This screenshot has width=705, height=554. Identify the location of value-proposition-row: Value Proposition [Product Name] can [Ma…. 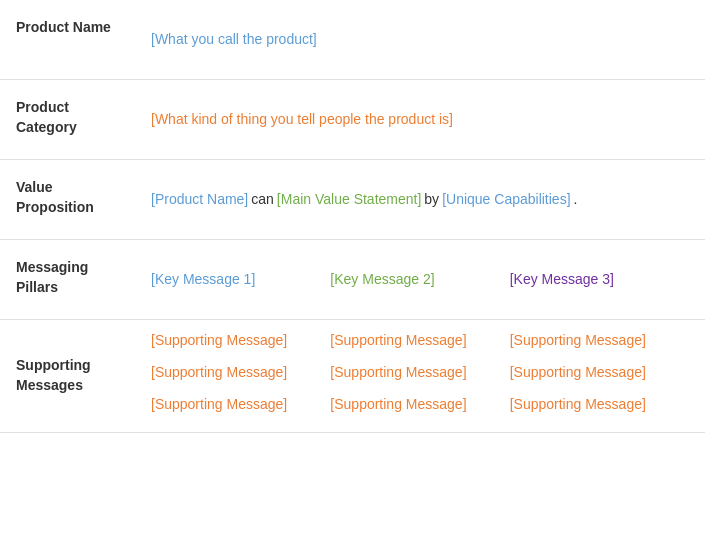
(352, 200).